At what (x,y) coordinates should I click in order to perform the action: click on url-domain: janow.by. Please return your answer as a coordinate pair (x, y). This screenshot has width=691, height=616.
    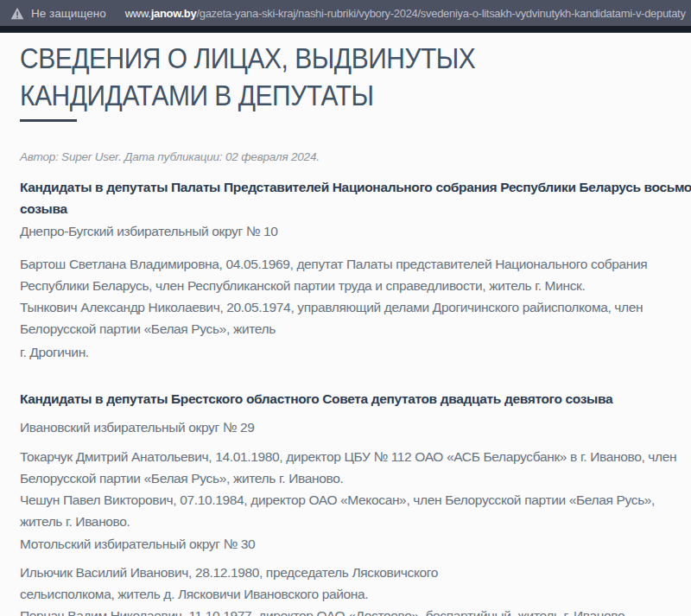
    Looking at the image, I should click on (174, 14).